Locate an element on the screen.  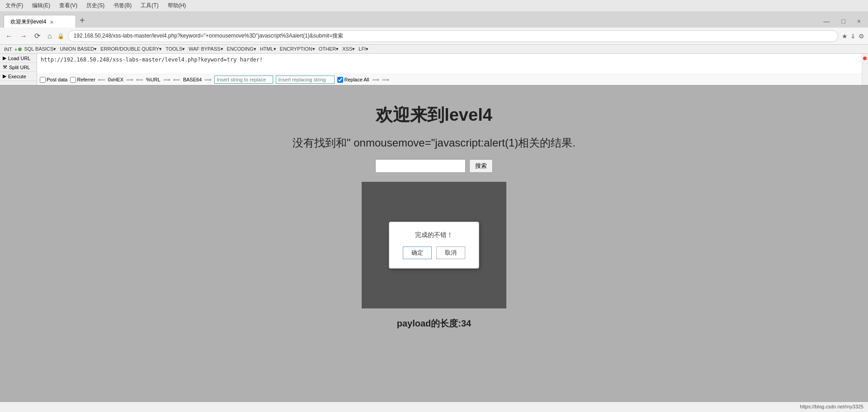
referrer-check: Referrer is located at coordinates (82, 80).